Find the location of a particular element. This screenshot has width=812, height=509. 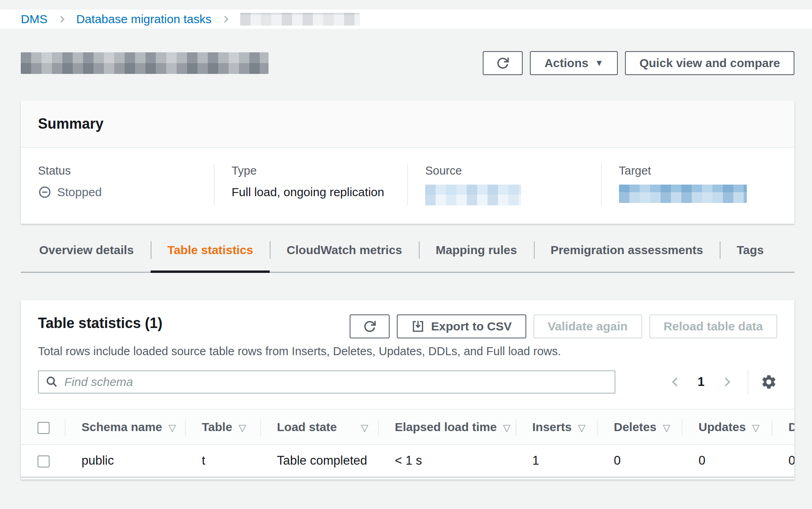

cell-ddls: 0 is located at coordinates (783, 461).